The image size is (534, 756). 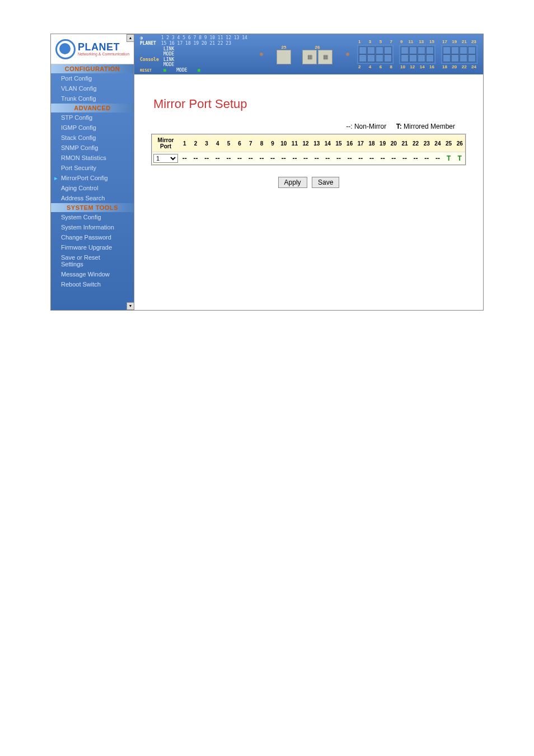 I want to click on expansion-slots: 25 26 ▦▦, so click(x=305, y=55).